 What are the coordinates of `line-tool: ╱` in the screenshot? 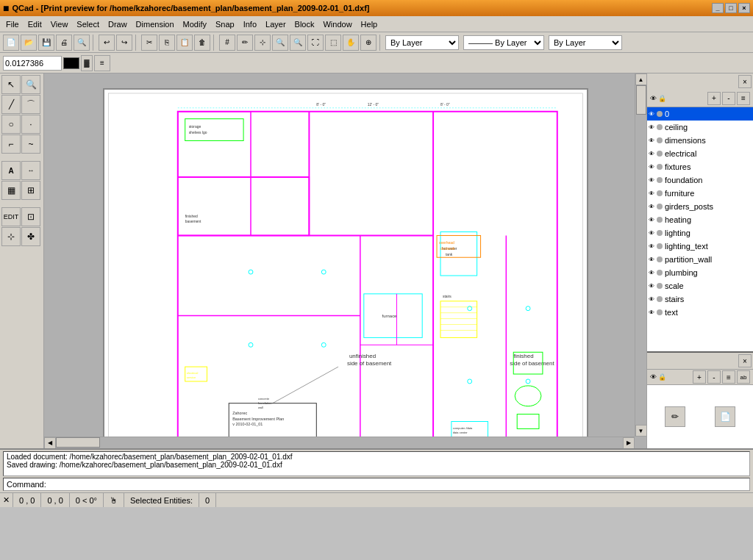 It's located at (11, 104).